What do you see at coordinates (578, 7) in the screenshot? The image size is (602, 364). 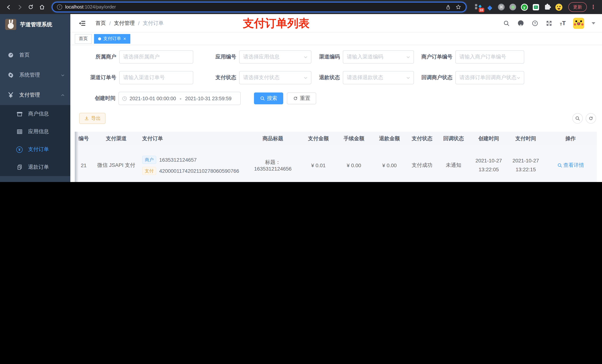 I see `browser-update-button: 更新` at bounding box center [578, 7].